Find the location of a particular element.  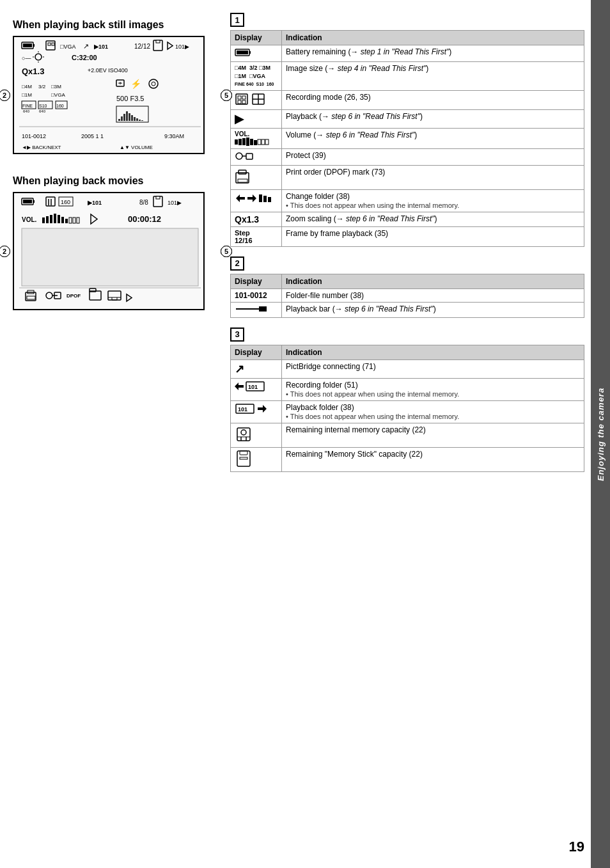

indication-battery: Battery remaining (→ step 1 in "Read Thi… is located at coordinates (434, 54).